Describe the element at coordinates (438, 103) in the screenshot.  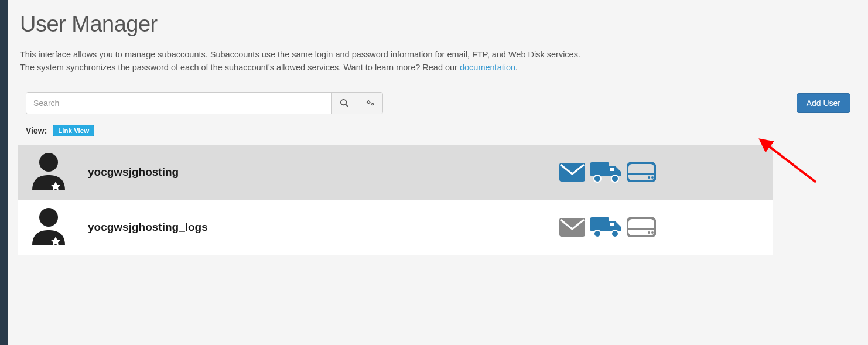
I see `toolbar: Add User` at that location.